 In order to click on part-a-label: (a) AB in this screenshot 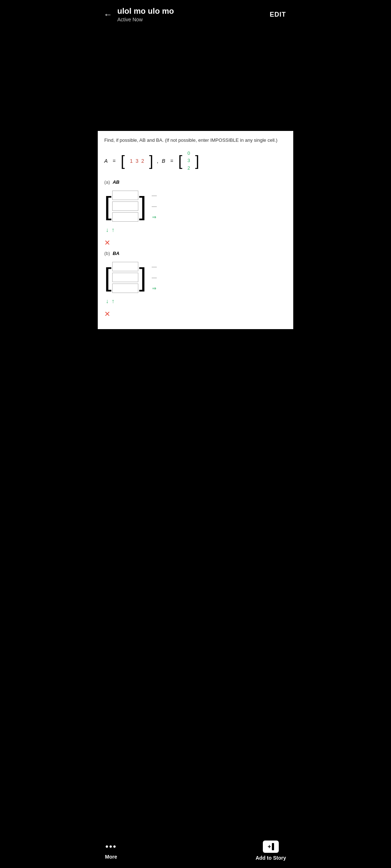, I will do `click(196, 182)`.